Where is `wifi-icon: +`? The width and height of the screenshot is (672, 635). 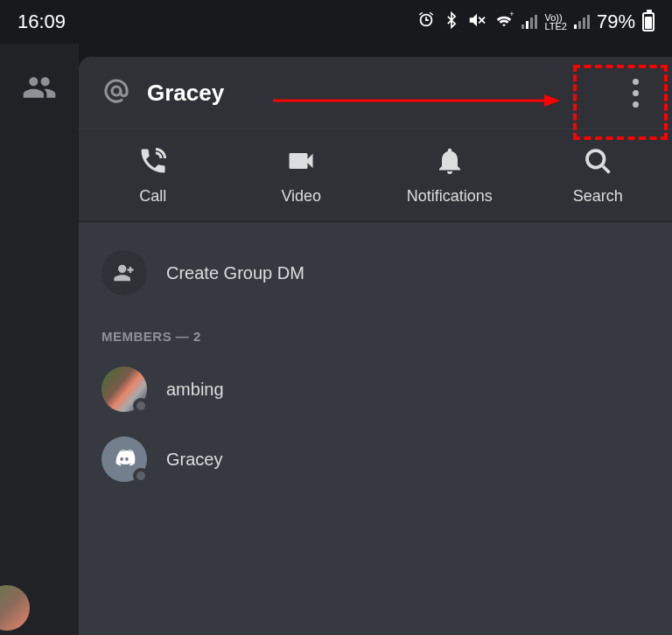
wifi-icon: + is located at coordinates (504, 23).